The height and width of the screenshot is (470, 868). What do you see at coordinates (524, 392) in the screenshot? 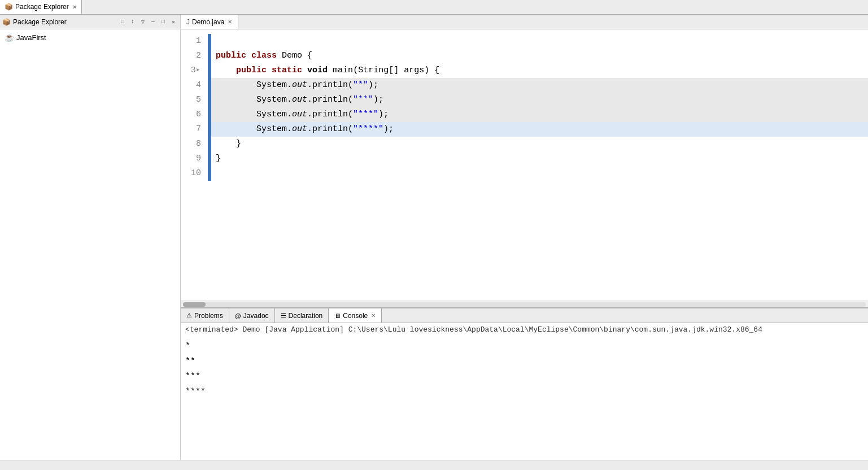
I see `console-output-line-4: ****` at bounding box center [524, 392].